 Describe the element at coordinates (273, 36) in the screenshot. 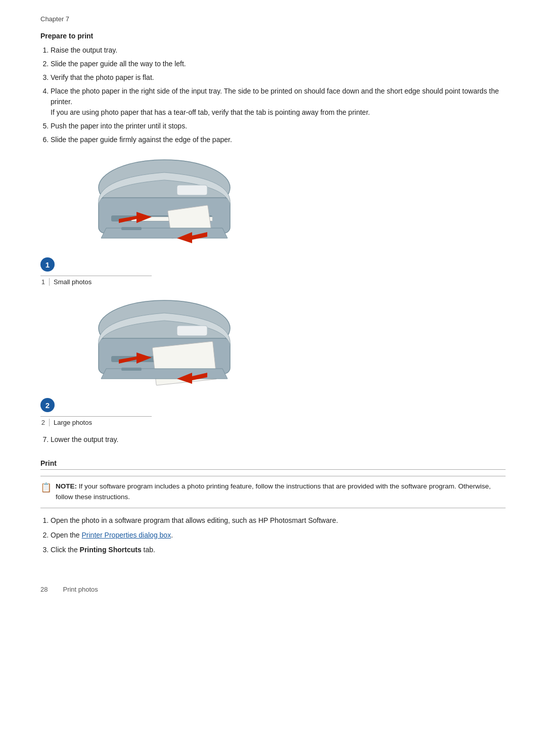

I see `prepare-heading: Prepare to print` at that location.